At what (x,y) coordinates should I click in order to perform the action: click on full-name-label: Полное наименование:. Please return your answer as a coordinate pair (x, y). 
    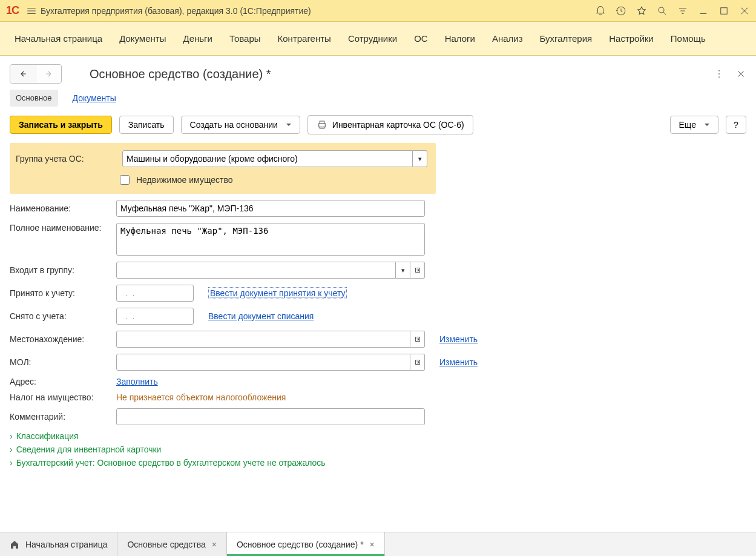
    Looking at the image, I should click on (61, 228).